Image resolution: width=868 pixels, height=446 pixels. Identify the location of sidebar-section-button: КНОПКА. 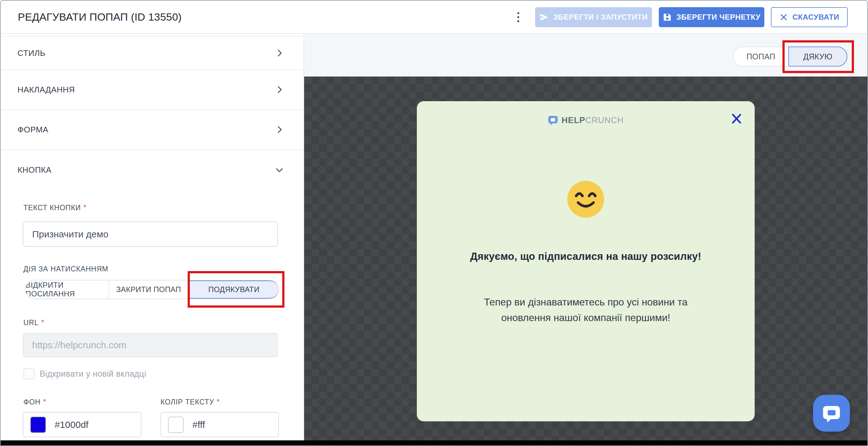
(152, 170).